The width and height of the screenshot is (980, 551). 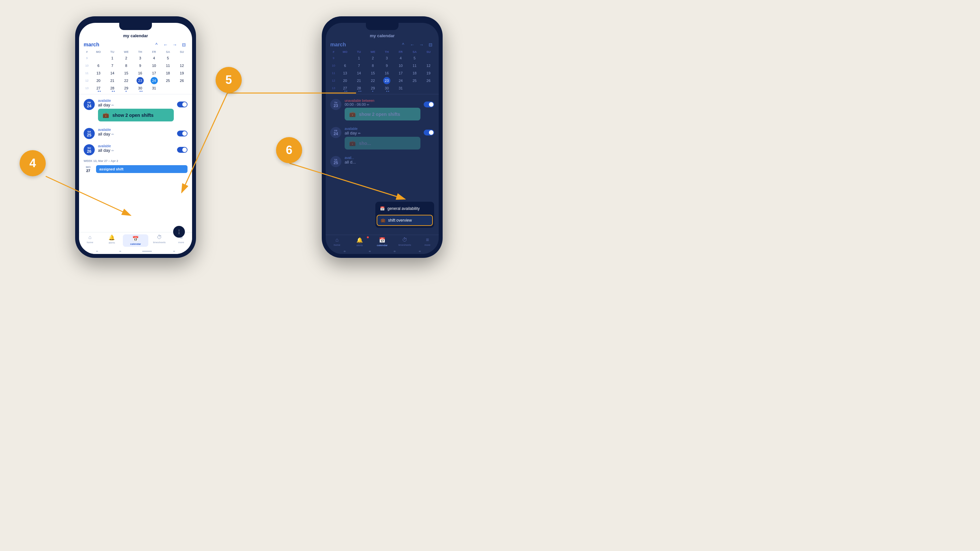 I want to click on phone2-screen: my calendar march ^ ← → ⊟ # MO TU WE TH …, so click(x=382, y=138).